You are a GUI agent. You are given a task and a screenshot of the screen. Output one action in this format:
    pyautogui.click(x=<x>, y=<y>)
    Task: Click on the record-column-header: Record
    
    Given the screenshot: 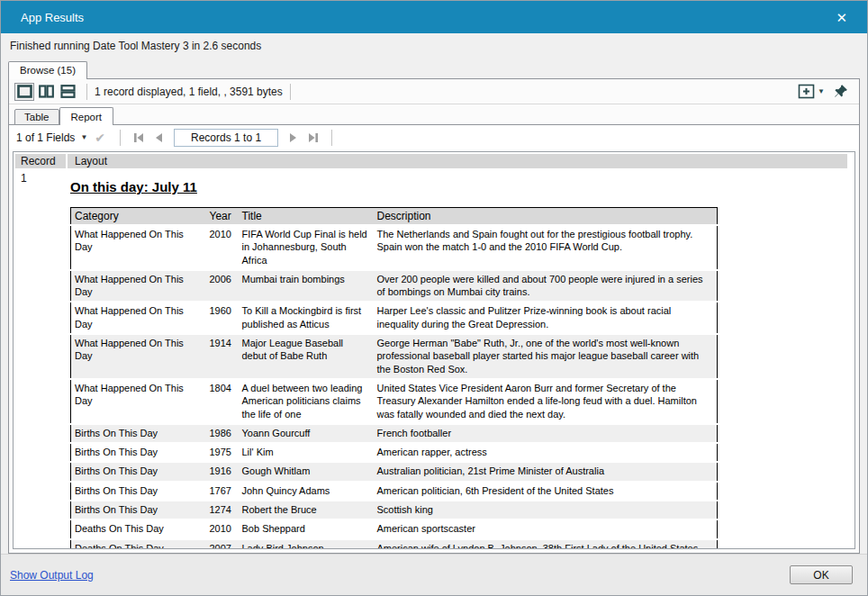 What is the action you would take?
    pyautogui.click(x=41, y=161)
    